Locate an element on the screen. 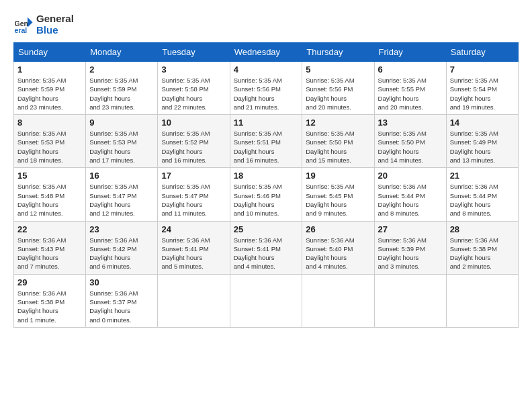 The width and height of the screenshot is (532, 411). weekday-header: Friday is located at coordinates (410, 52).